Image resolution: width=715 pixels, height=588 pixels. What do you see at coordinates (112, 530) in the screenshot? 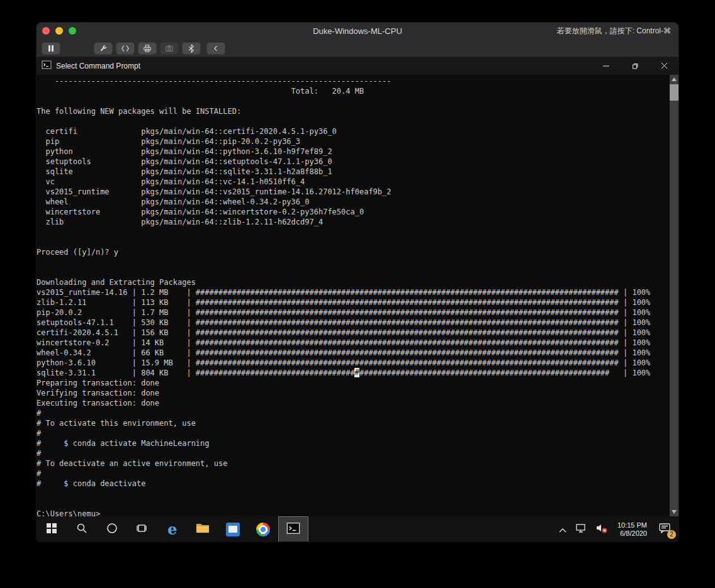
I see `cortana-button` at bounding box center [112, 530].